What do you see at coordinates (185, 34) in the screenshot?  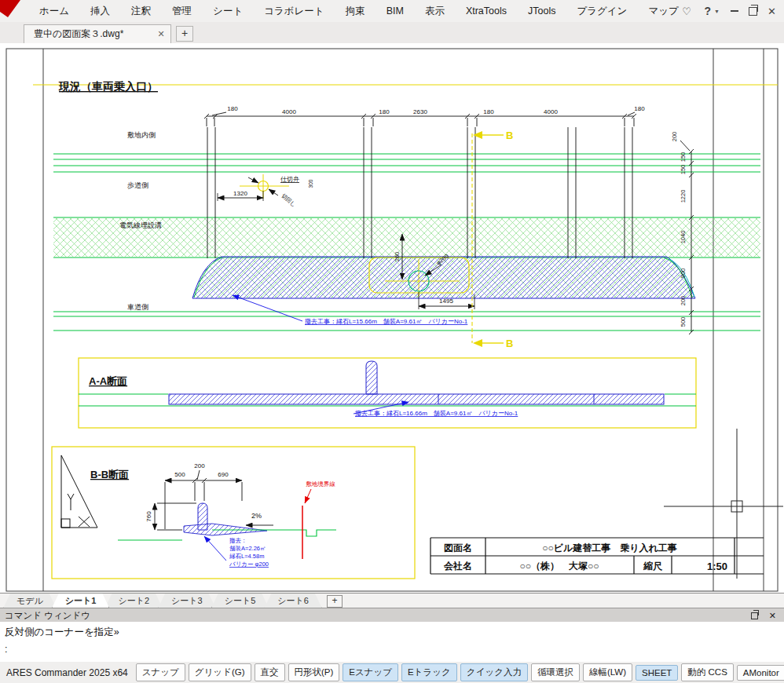 I see `new-document-tab-button: +` at bounding box center [185, 34].